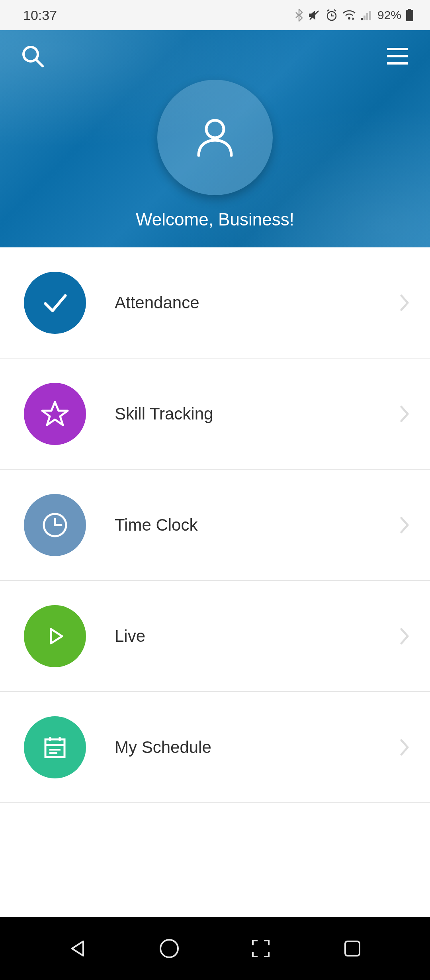  I want to click on wifi-icon, so click(349, 15).